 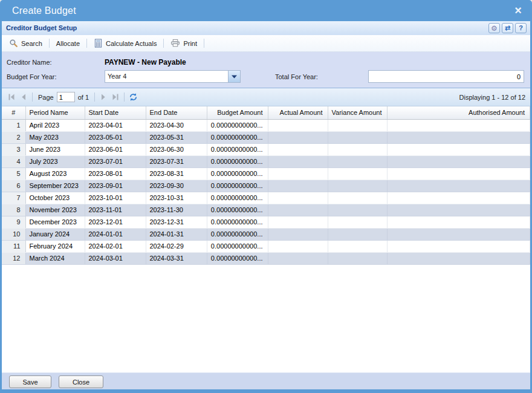 I want to click on cell-start-date: 2023-08-01, so click(x=115, y=174).